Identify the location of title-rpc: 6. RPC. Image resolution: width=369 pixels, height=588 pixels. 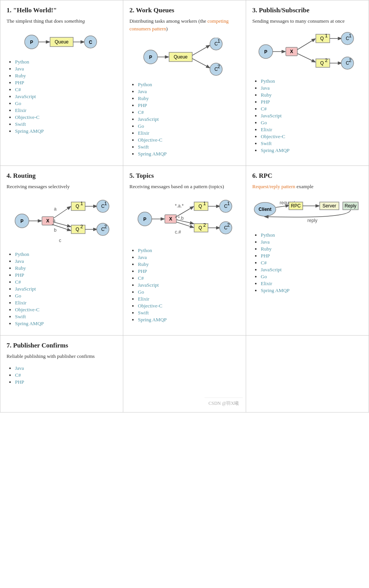
(307, 176).